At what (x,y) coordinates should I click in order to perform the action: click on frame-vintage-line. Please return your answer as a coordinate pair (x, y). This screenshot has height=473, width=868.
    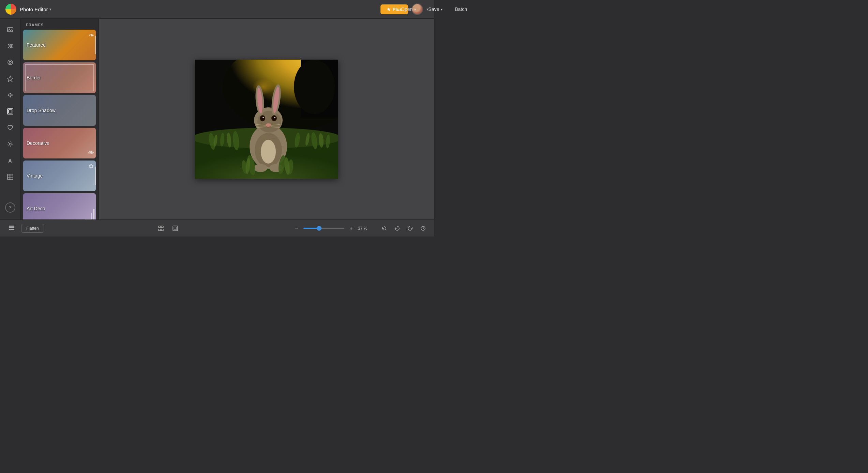
    Looking at the image, I should click on (95, 176).